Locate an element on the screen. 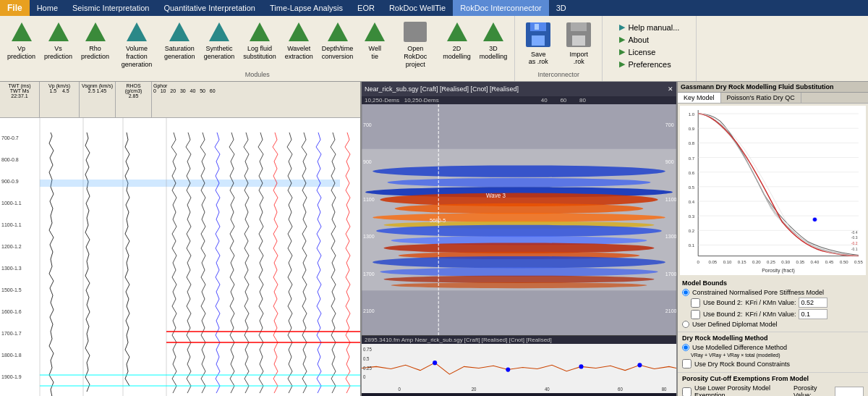 The height and width of the screenshot is (396, 868). svg-text: 1800-1.8 is located at coordinates (12, 355).